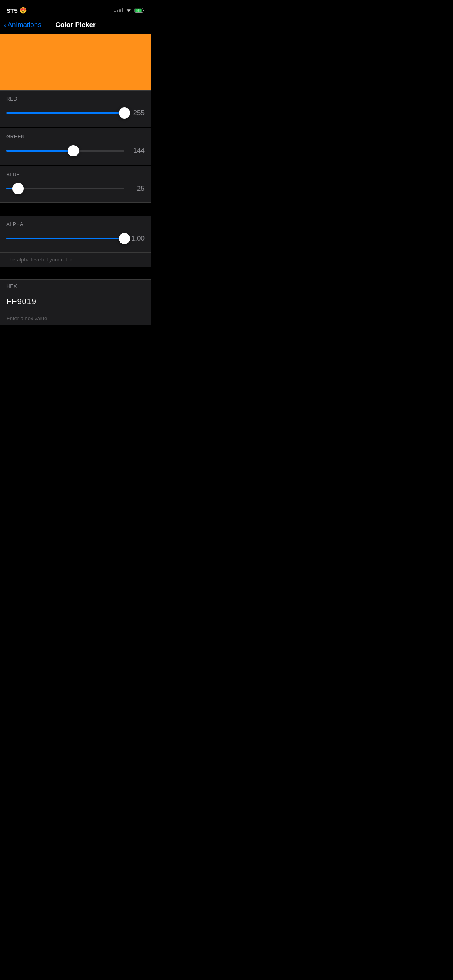  I want to click on blue-label: BLUE, so click(76, 175).